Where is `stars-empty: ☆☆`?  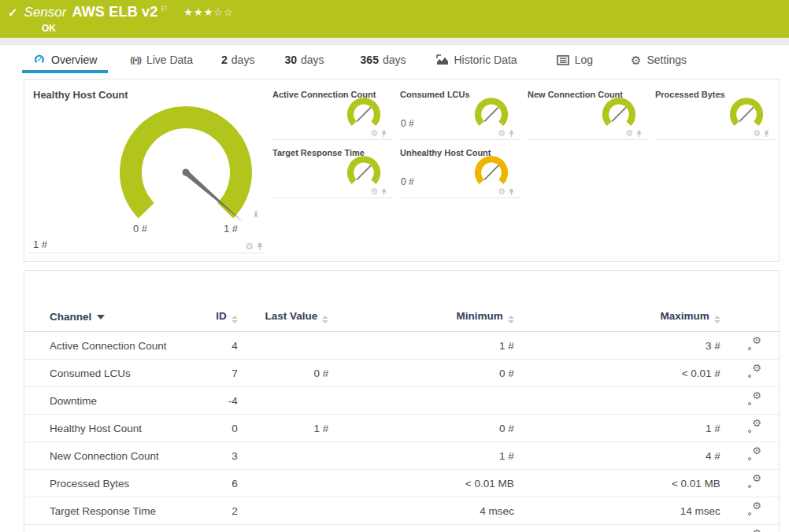
stars-empty: ☆☆ is located at coordinates (224, 13).